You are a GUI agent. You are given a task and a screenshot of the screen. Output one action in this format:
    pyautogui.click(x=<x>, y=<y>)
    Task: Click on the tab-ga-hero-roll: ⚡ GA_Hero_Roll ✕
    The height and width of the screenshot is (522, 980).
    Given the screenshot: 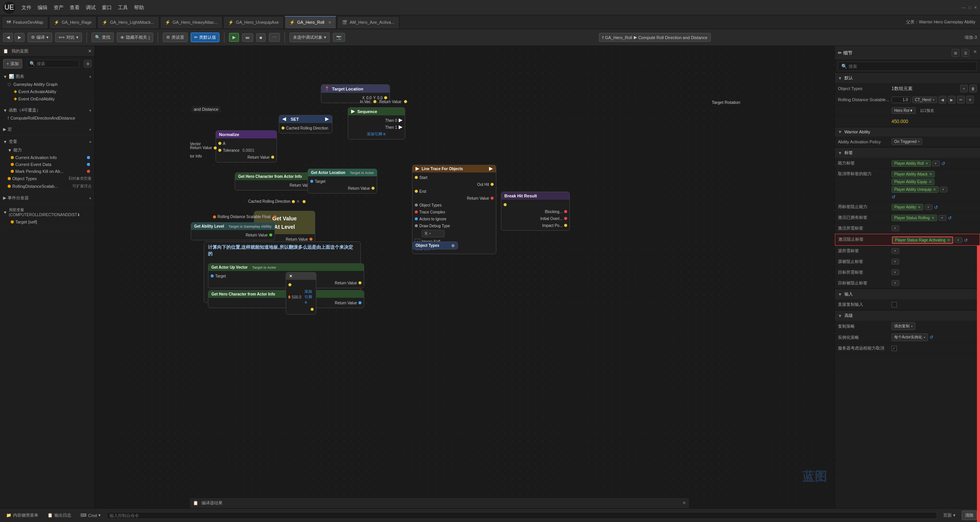 What is the action you would take?
    pyautogui.click(x=310, y=22)
    